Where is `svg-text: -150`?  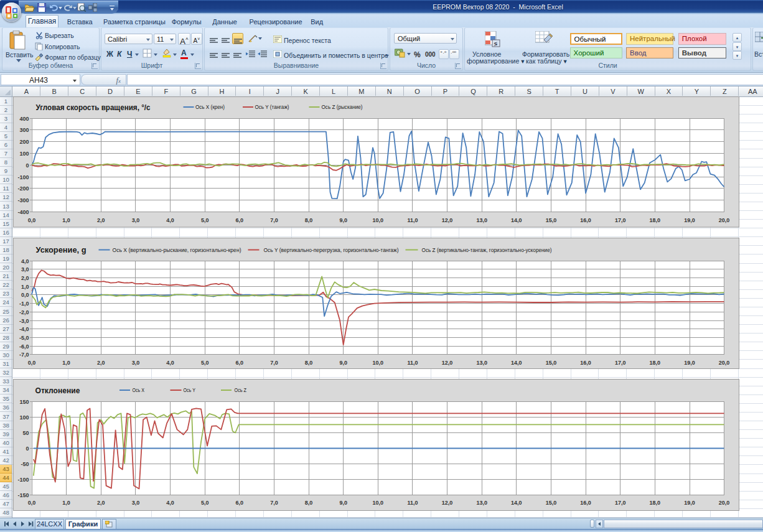 svg-text: -150 is located at coordinates (23, 495).